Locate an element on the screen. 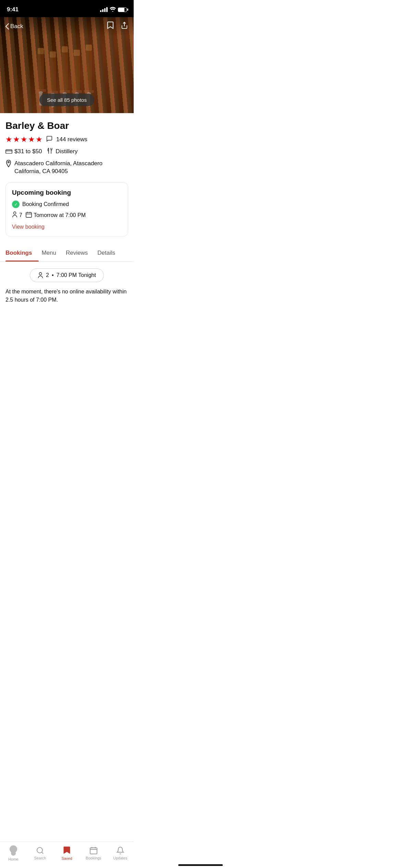 The image size is (401, 868). share-button is located at coordinates (124, 26).